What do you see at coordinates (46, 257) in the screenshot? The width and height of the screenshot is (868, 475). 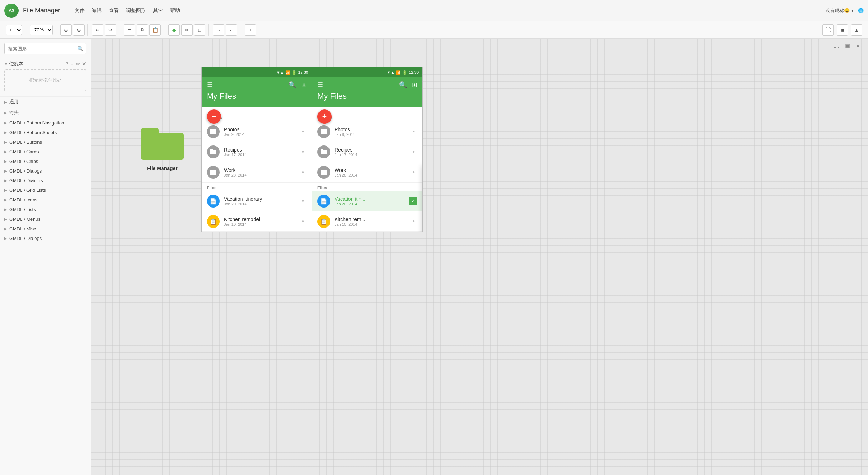 I see `sidebar: 🔍 ▼ 便笺本 ? + ✏ ✕ 把元素拖至此处 ▶` at bounding box center [46, 257].